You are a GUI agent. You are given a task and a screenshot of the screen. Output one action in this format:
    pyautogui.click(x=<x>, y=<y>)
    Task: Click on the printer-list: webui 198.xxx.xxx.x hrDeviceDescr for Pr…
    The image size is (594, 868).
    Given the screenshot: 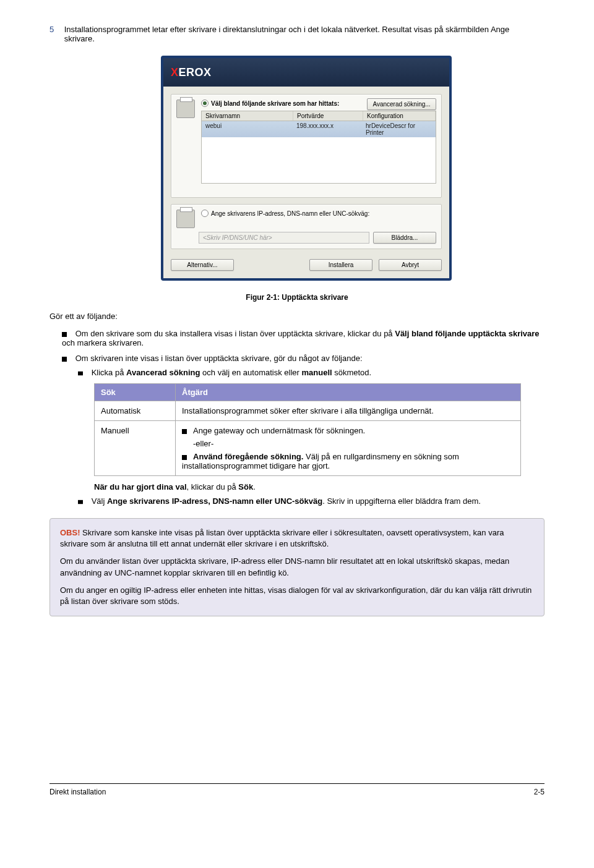 What is the action you would take?
    pyautogui.click(x=319, y=152)
    